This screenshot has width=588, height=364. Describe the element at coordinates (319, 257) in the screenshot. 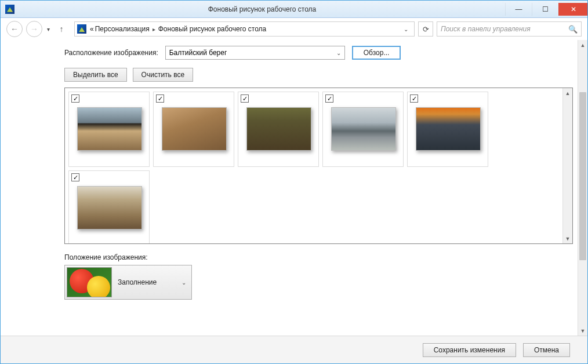

I see `position-label: Положение изображения:` at that location.